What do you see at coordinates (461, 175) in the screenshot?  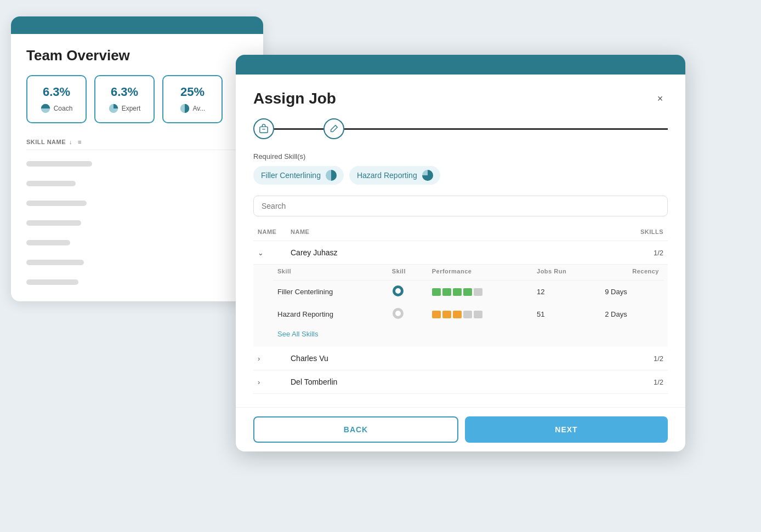 I see `skill-tags: Filler Centerlining Hazard Reporting` at bounding box center [461, 175].